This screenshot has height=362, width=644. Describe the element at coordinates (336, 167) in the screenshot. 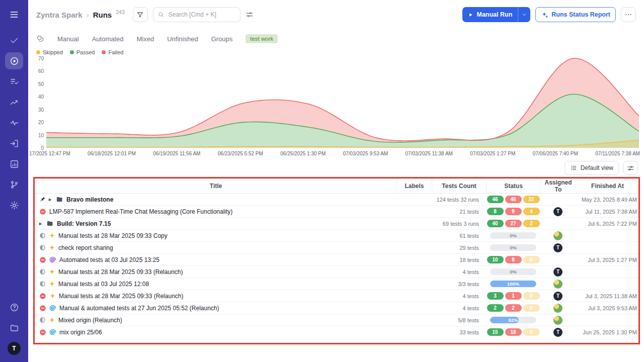

I see `table-toolbar: Default view` at that location.